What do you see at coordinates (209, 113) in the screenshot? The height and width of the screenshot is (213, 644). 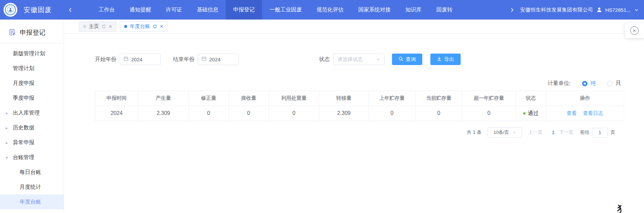 I see `cell-corrected: 0` at bounding box center [209, 113].